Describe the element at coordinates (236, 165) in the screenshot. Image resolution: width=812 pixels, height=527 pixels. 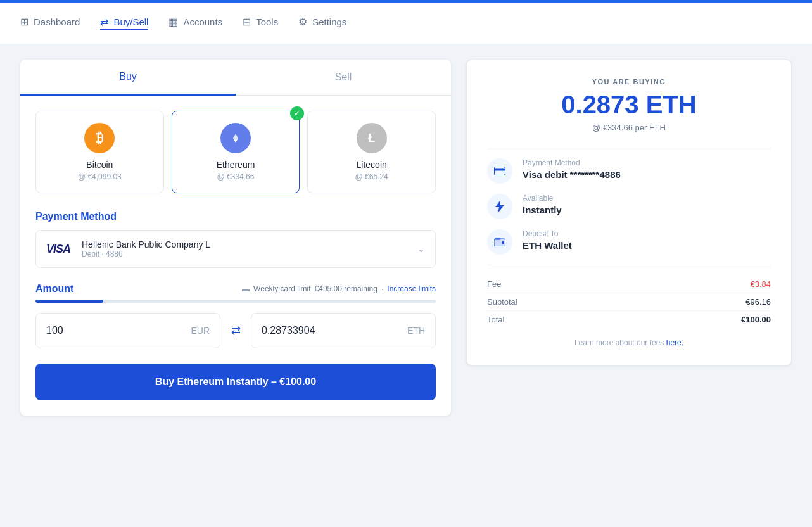
I see `eth-name: Ethereum` at that location.